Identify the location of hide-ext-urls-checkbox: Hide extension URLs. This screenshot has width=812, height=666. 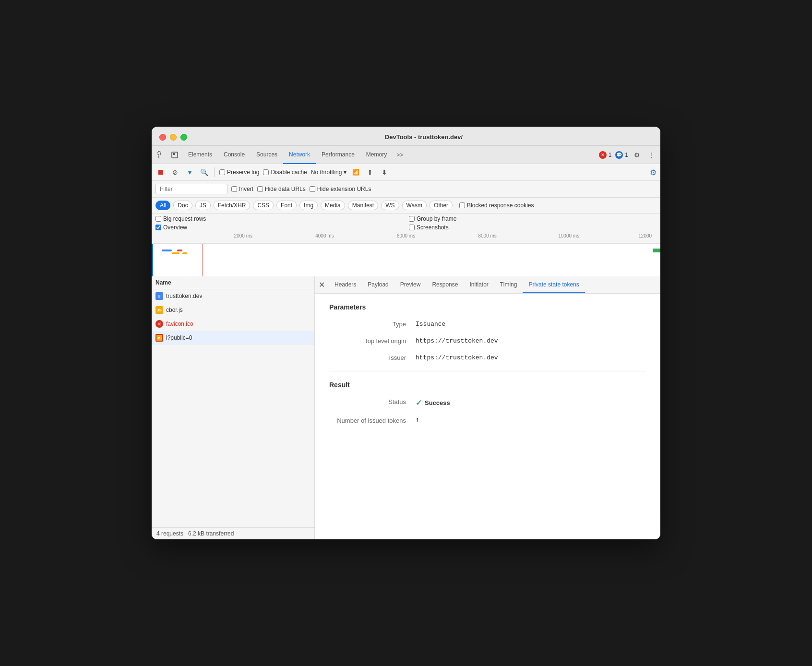
(341, 189).